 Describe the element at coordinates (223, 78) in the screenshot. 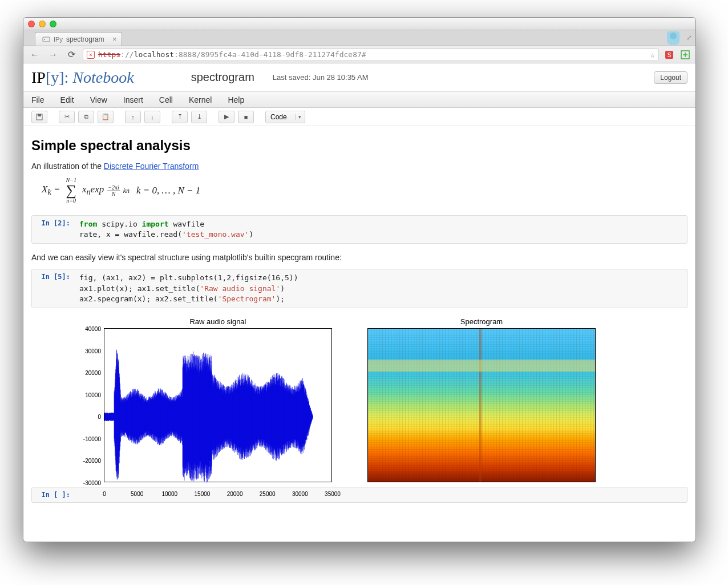

I see `notebook-name: spectrogram` at that location.